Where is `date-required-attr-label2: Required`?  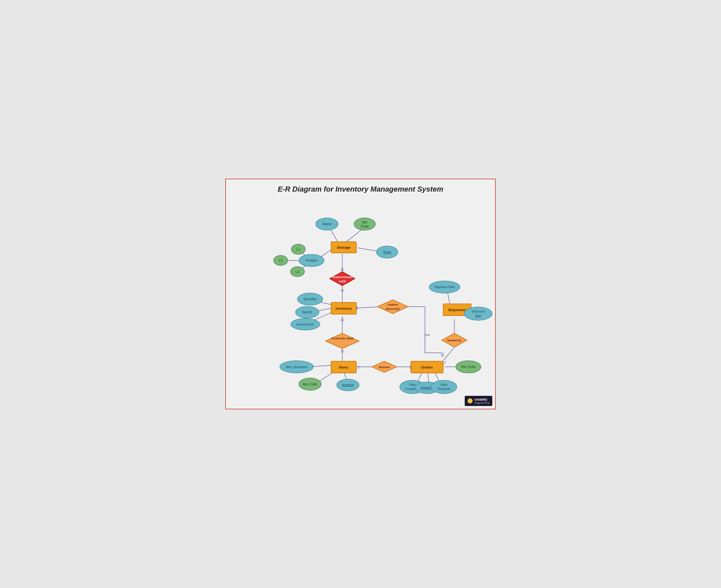
date-required-attr-label2: Required is located at coordinates (444, 389).